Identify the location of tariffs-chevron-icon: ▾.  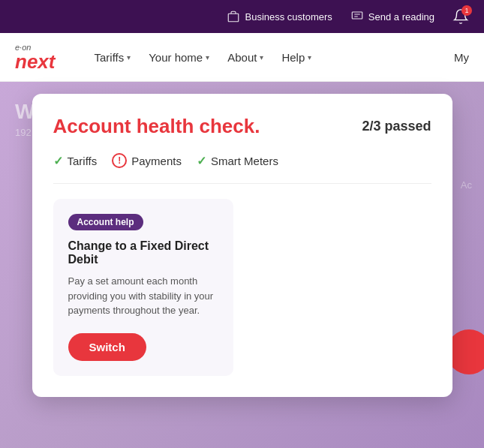
(129, 57).